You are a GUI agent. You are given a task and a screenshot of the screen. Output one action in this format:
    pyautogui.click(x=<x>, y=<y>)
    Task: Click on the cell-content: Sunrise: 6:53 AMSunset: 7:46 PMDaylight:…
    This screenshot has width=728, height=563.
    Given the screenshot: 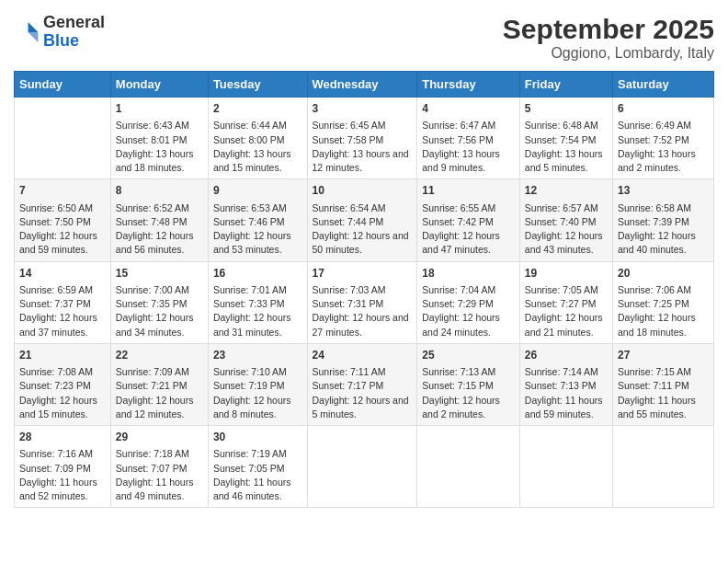 What is the action you would take?
    pyautogui.click(x=257, y=230)
    